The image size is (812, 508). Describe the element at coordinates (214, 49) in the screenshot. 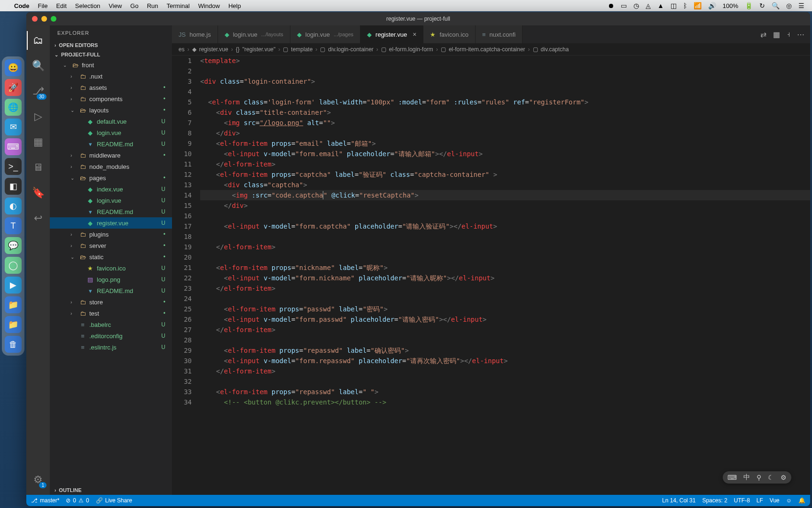

I see `breadcrumb-item: register.vue` at that location.